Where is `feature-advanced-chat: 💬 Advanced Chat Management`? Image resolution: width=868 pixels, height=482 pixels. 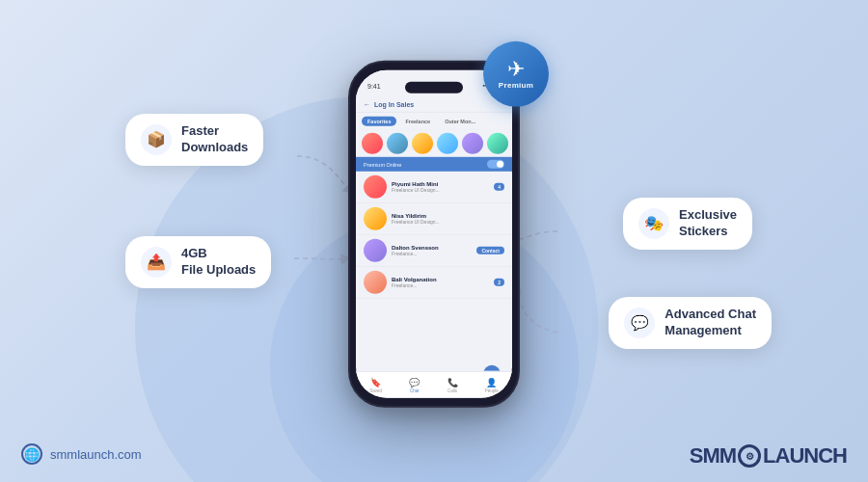 feature-advanced-chat: 💬 Advanced Chat Management is located at coordinates (691, 323).